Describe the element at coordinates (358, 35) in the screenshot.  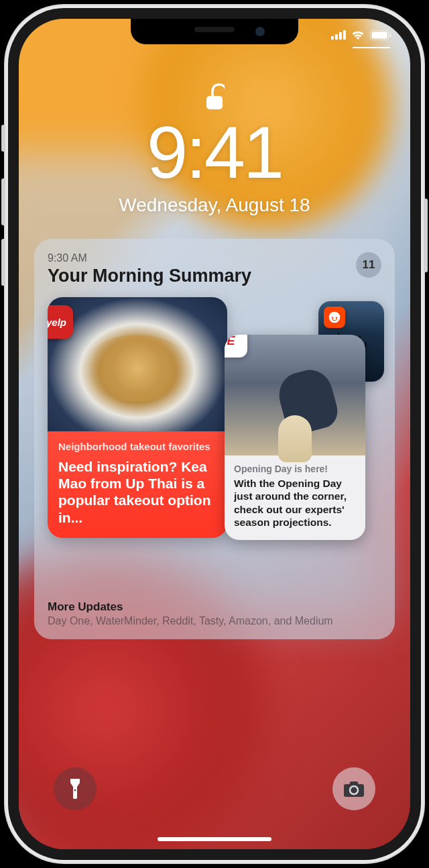
I see `wifi-icon` at that location.